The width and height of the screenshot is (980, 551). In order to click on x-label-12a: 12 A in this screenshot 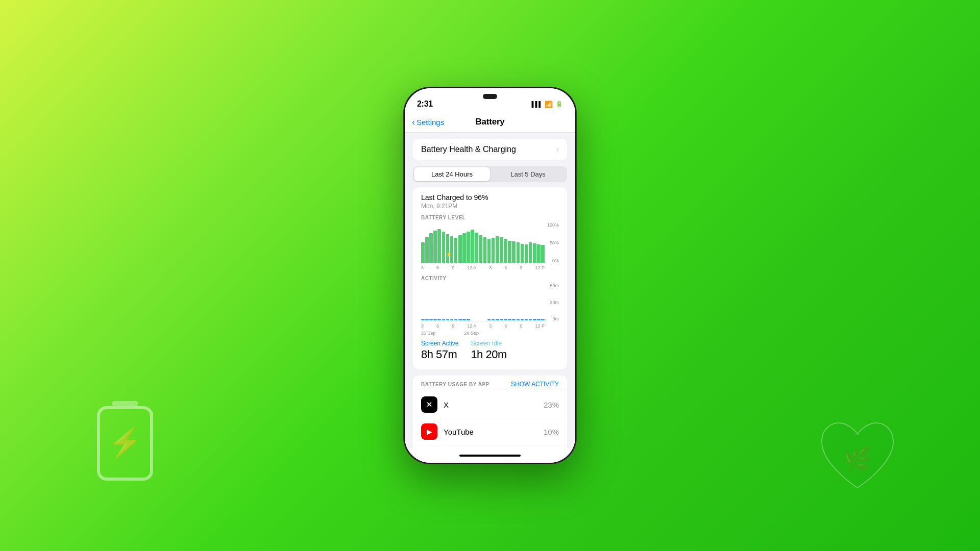, I will do `click(472, 268)`.